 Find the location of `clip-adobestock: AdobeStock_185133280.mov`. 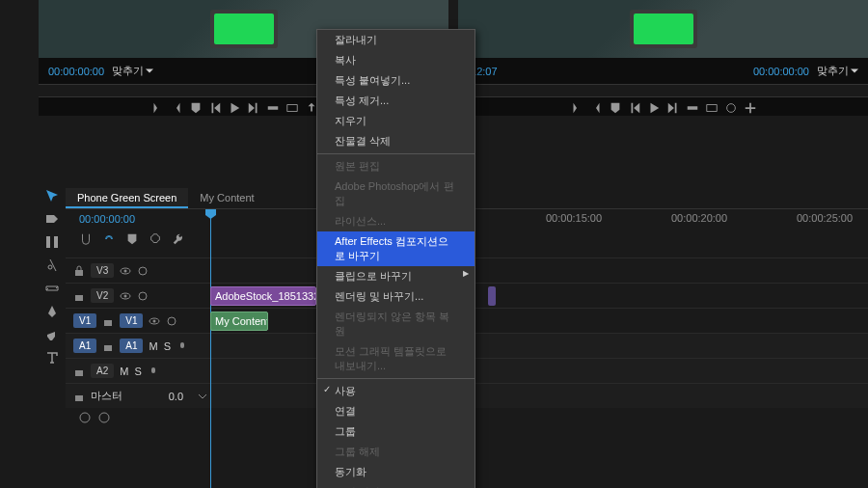

clip-adobestock: AdobeStock_185133280.mov is located at coordinates (263, 296).